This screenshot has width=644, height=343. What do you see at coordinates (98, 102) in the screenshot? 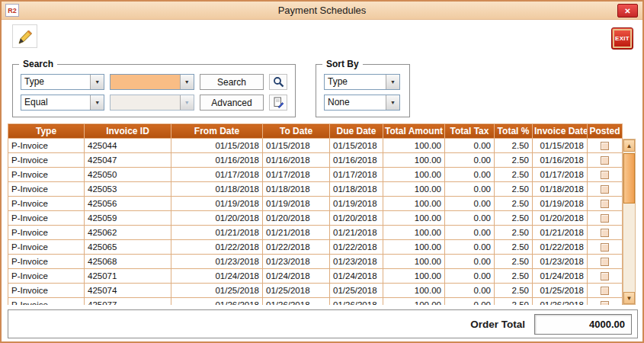
I see `chevron-glyph: ▼` at bounding box center [98, 102].